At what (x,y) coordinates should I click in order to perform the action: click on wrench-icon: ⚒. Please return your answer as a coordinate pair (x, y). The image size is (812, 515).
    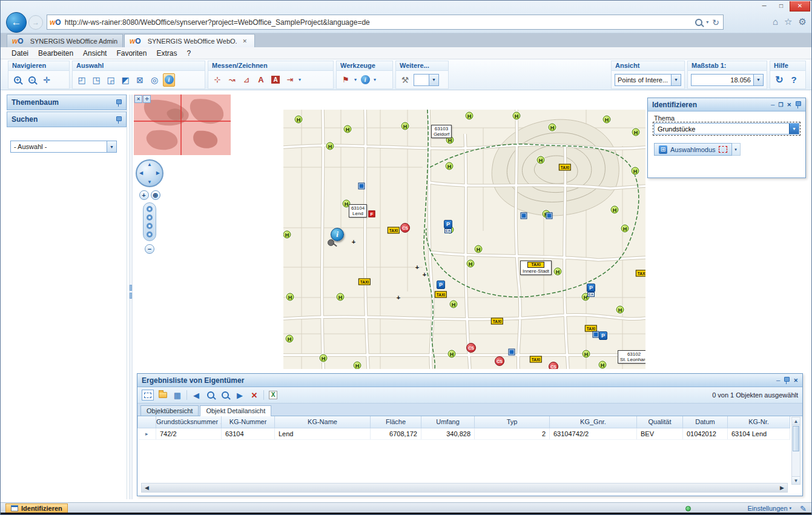
    Looking at the image, I should click on (405, 80).